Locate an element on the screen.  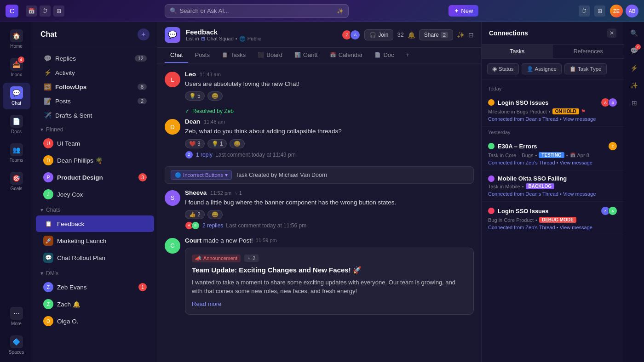
sidebar-item-replies: 💬 Replies 12 is located at coordinates (95, 58).